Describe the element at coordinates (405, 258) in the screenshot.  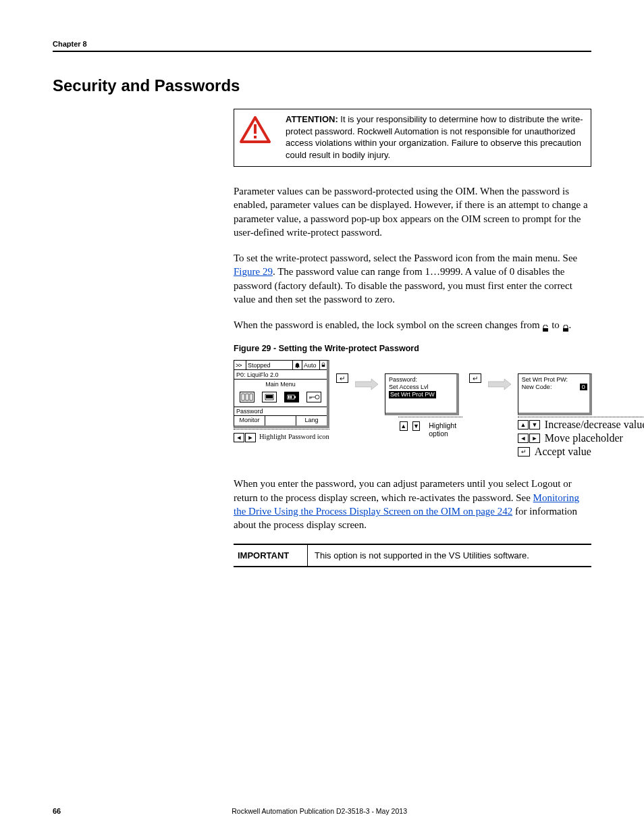
I see `paragraph-2a: To set the write-protect password, selec…` at that location.